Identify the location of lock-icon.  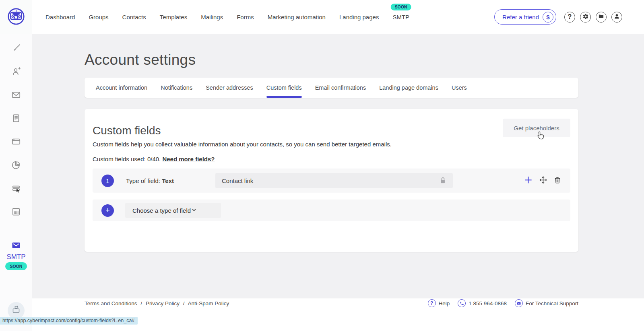
(443, 181).